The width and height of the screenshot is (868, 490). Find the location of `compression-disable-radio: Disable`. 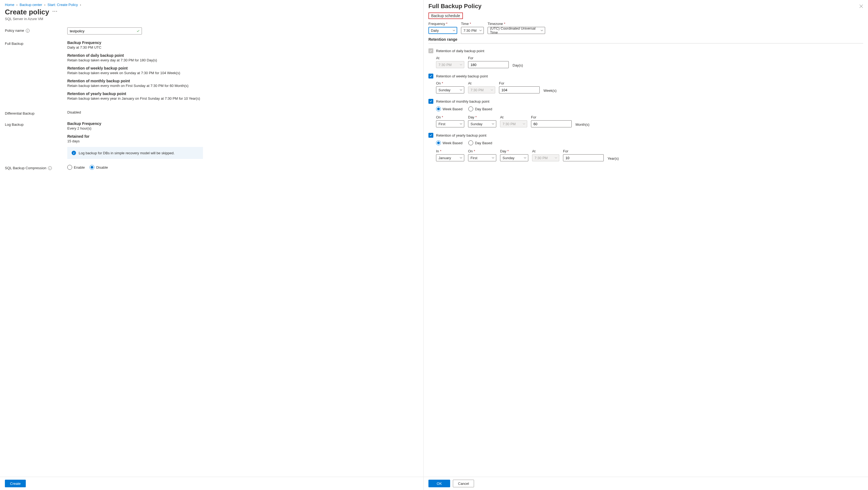

compression-disable-radio: Disable is located at coordinates (99, 167).